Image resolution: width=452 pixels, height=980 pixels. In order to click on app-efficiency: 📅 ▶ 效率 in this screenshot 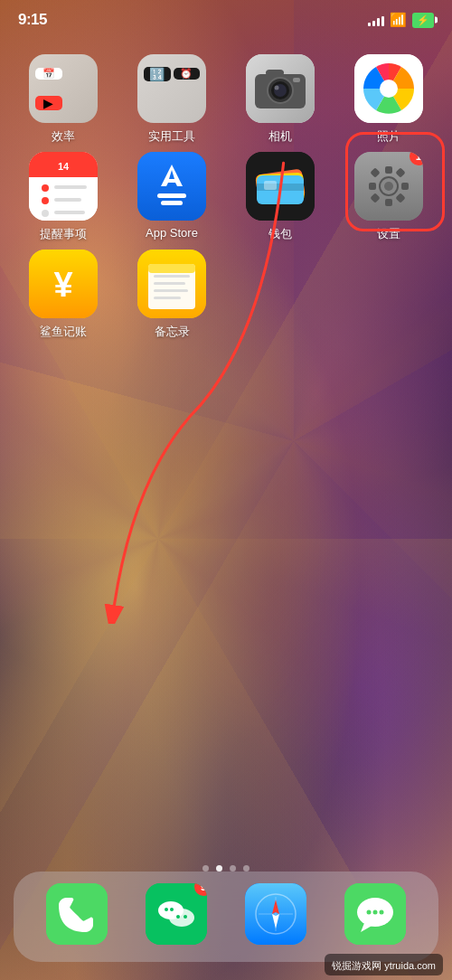, I will do `click(63, 99)`.